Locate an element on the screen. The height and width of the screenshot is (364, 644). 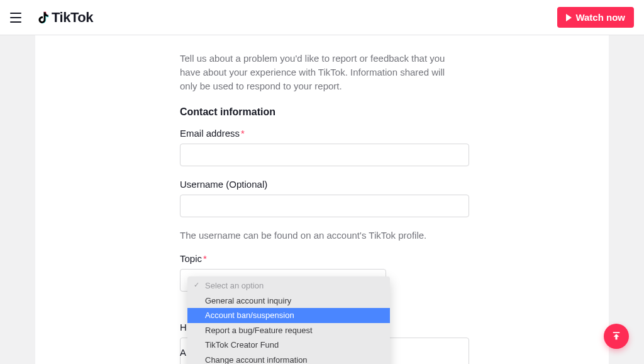
dropdown-option-highlighted: Account ban/suspension is located at coordinates (289, 316).